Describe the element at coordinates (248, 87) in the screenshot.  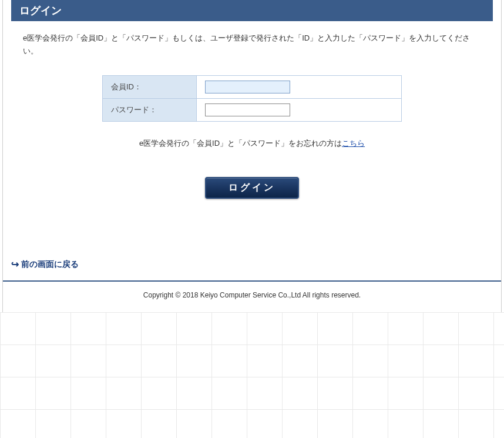
I see `member-id-input` at that location.